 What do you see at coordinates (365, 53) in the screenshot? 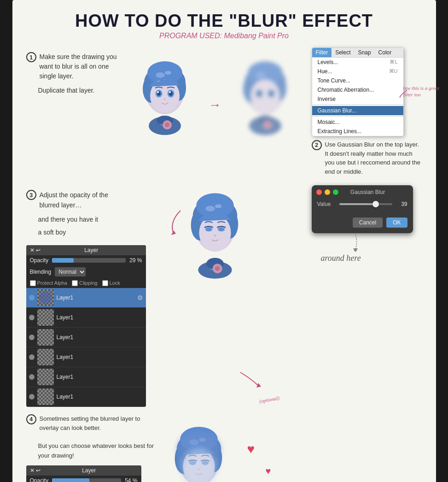
I see `filter-menu-tab-snap: Snap` at bounding box center [365, 53].